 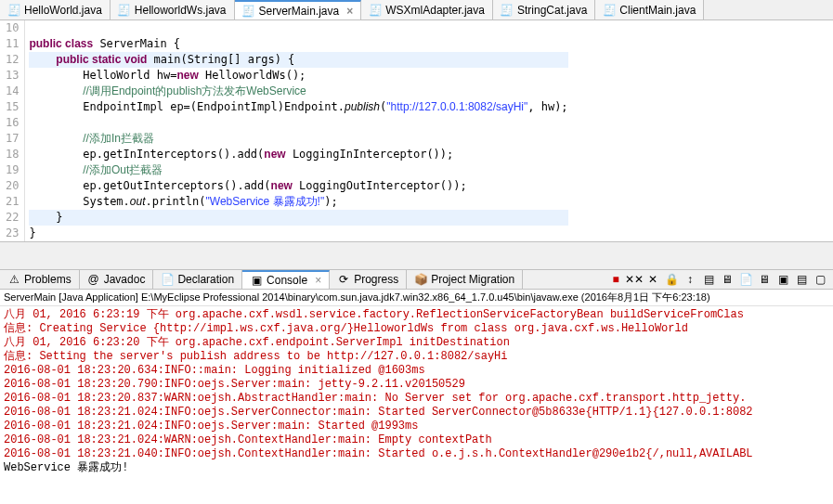 I want to click on toolbar-button-3: 🔒, so click(x=671, y=279).